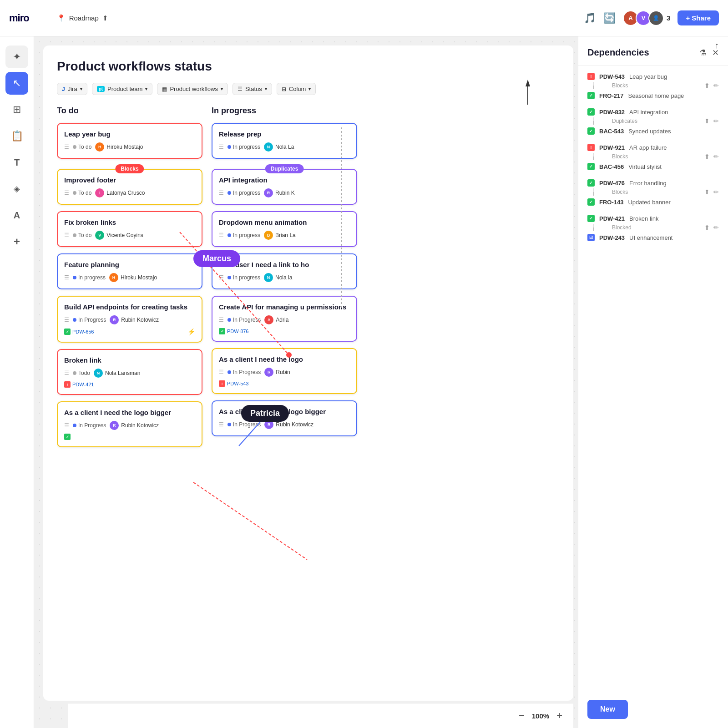 Image resolution: width=728 pixels, height=728 pixels. I want to click on card-meta: ☰ In Progress A Adria, so click(284, 320).